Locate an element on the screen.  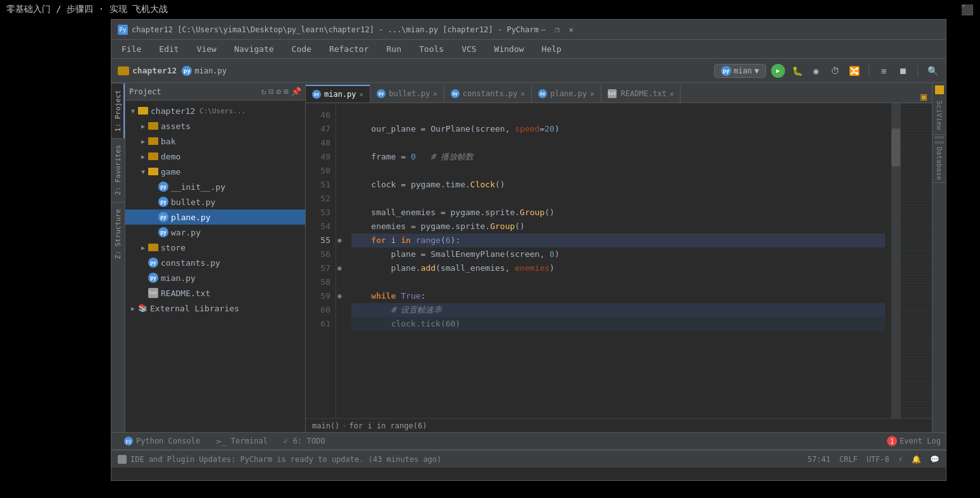
cursor-position: 57:41 is located at coordinates (819, 459).